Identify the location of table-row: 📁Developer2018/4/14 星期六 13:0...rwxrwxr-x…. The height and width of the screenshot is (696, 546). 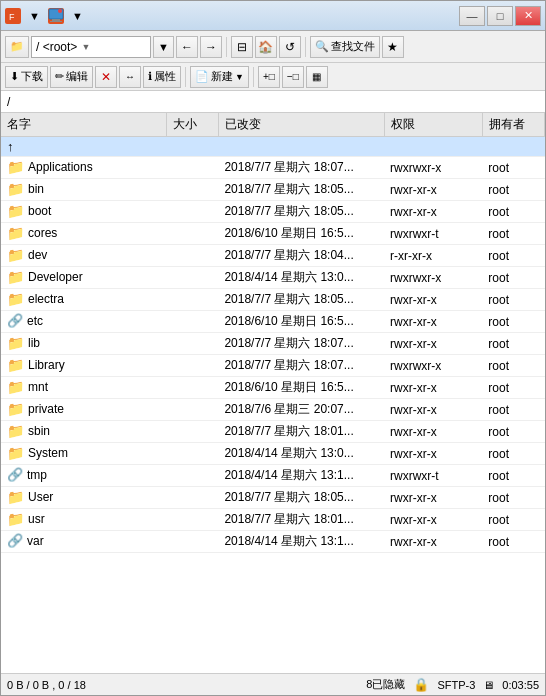
(273, 278).